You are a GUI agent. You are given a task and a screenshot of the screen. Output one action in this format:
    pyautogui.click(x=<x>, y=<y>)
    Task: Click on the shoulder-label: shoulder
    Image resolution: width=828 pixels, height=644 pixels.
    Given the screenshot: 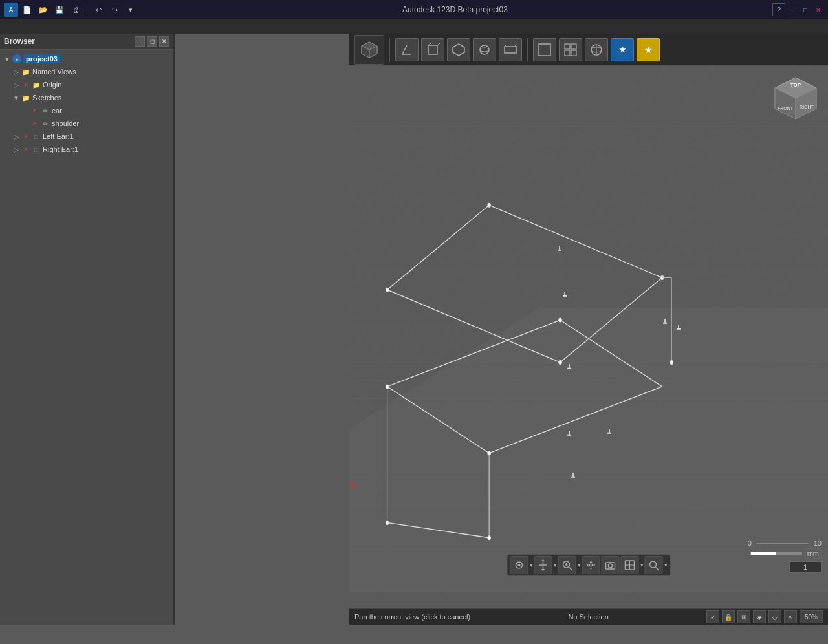 What is the action you would take?
    pyautogui.click(x=65, y=123)
    